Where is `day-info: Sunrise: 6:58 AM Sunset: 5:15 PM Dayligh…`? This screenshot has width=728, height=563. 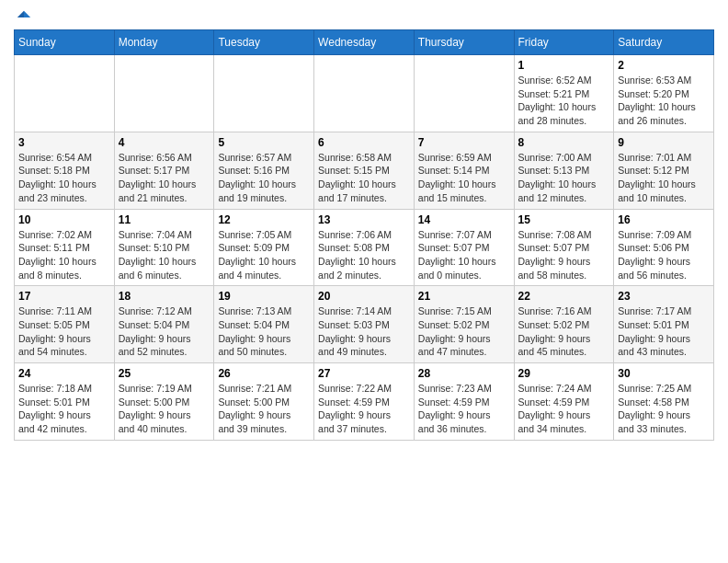 day-info: Sunrise: 6:58 AM Sunset: 5:15 PM Dayligh… is located at coordinates (364, 178).